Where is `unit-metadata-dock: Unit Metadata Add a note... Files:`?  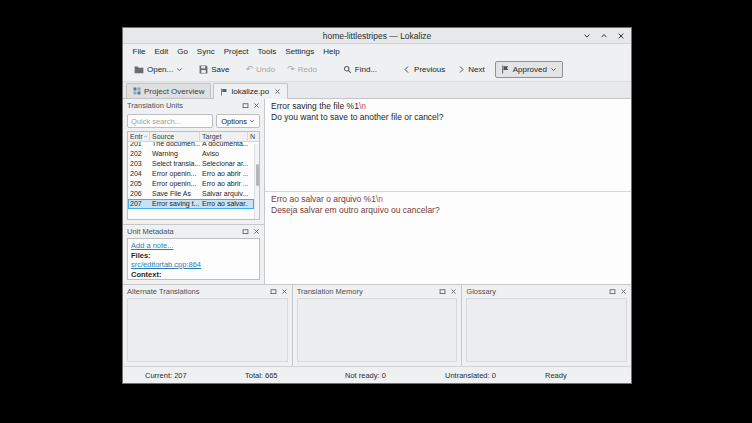
unit-metadata-dock: Unit Metadata Add a note... Files: is located at coordinates (194, 254).